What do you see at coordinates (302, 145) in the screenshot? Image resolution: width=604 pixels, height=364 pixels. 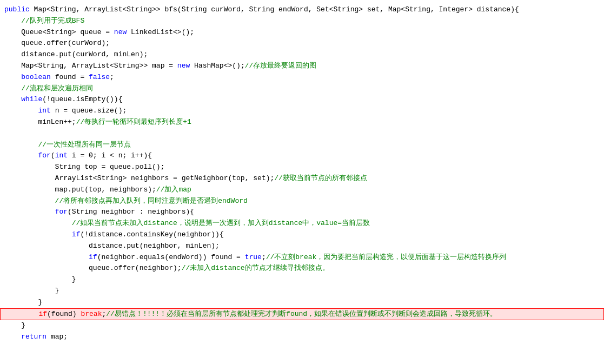 I see `code-line: //一次性处理所有同一层节点` at bounding box center [302, 145].